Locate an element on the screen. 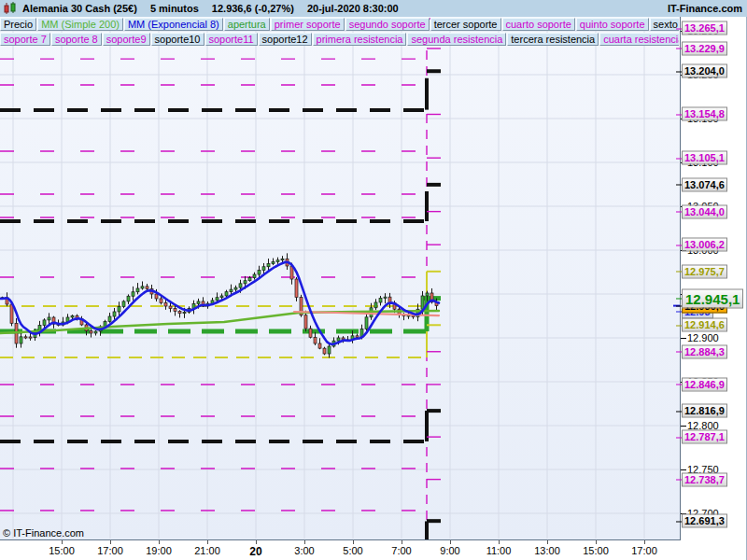 The height and width of the screenshot is (560, 747). legend-item-cuarto-soporte: cuarto soporte is located at coordinates (539, 24).